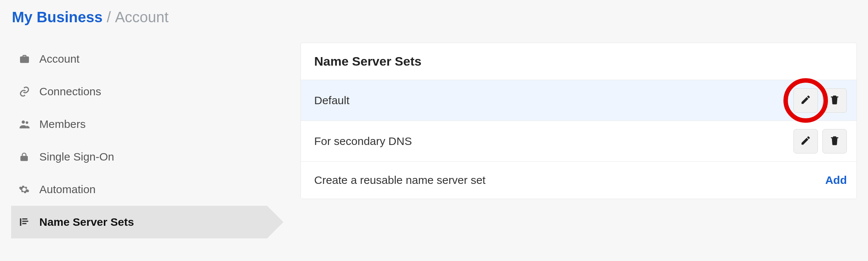 This screenshot has width=868, height=261. I want to click on row-label: Default, so click(332, 100).